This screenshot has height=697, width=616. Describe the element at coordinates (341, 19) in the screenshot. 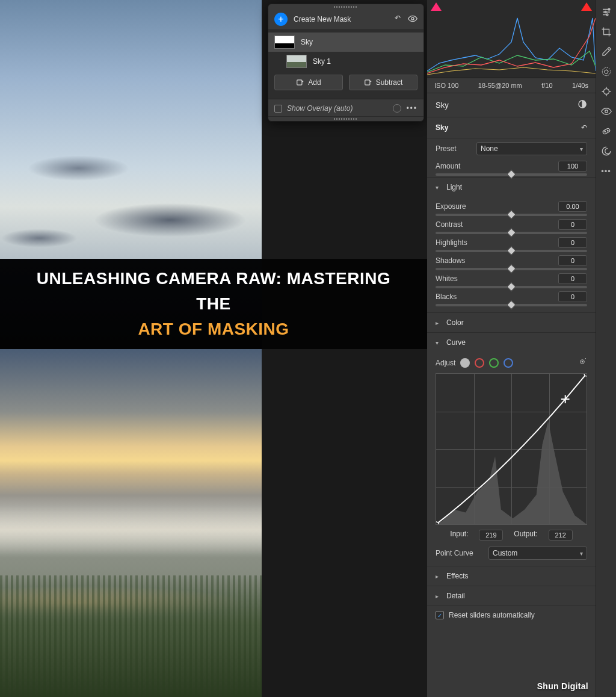

I see `create-mask-label: Create New Mask` at that location.